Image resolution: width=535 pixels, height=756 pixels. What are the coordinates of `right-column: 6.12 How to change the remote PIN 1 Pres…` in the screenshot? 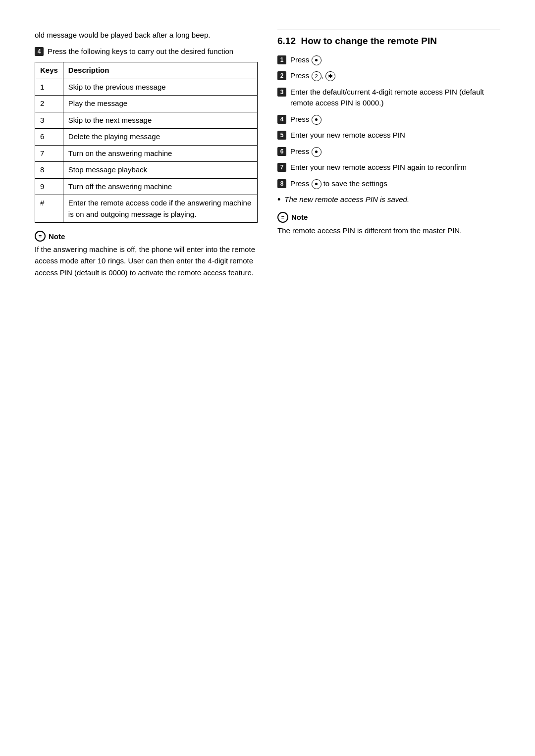 It's located at (389, 157).